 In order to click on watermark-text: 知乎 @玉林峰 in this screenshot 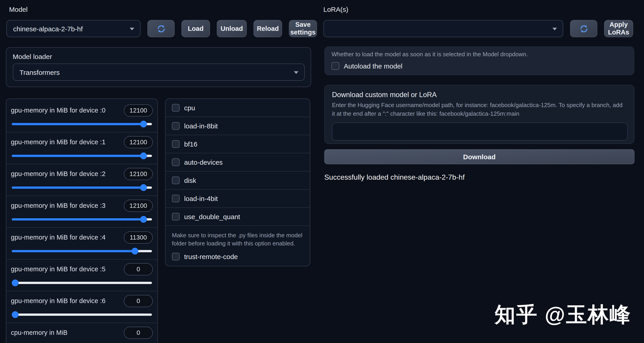, I will do `click(563, 315)`.